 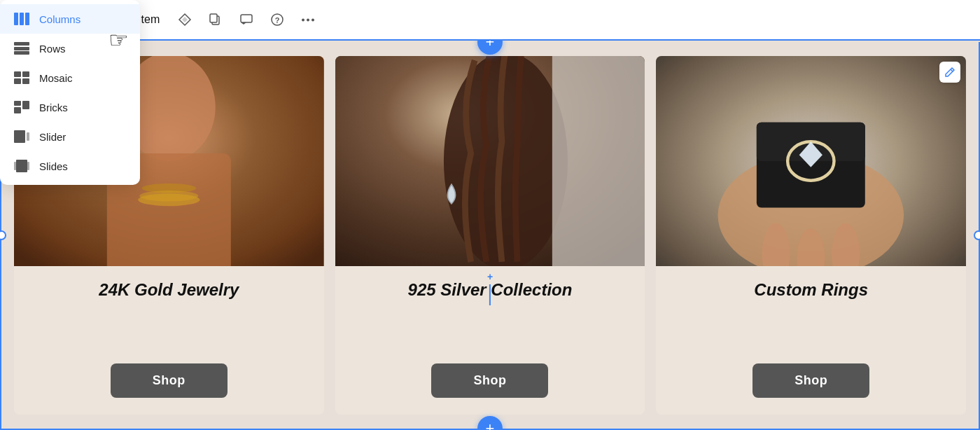 What do you see at coordinates (490, 20) in the screenshot?
I see `toolbar: Columns Add Item ?` at bounding box center [490, 20].